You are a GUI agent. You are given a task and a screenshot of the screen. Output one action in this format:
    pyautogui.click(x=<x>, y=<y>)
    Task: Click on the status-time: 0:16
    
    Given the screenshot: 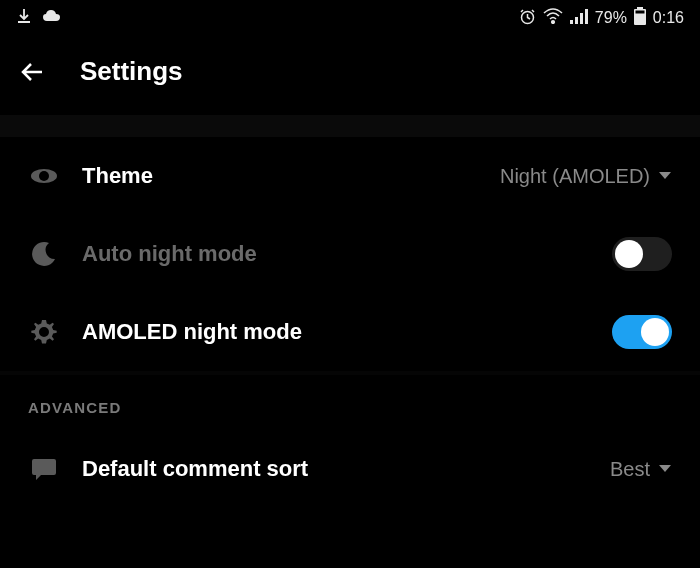 What is the action you would take?
    pyautogui.click(x=668, y=18)
    